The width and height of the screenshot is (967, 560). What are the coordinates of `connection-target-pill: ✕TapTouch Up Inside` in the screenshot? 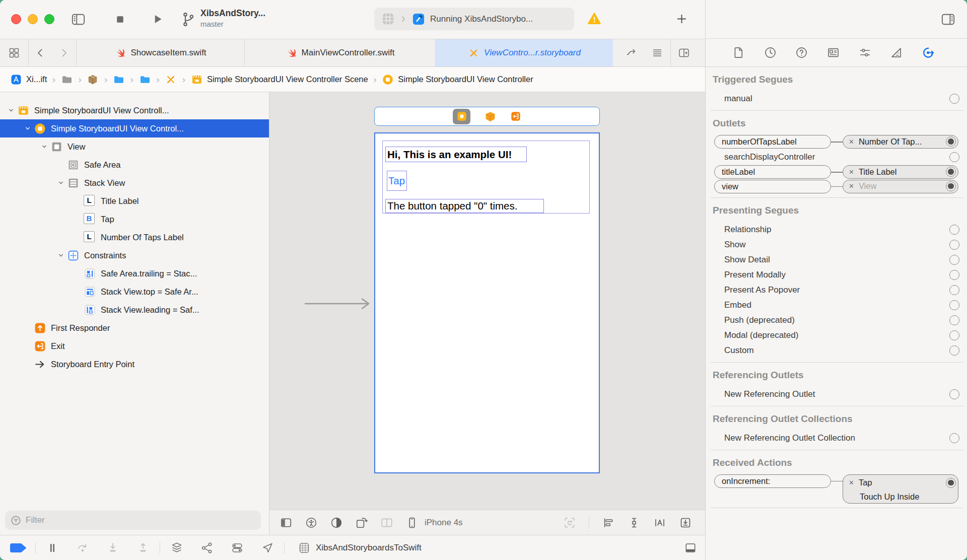 It's located at (901, 489).